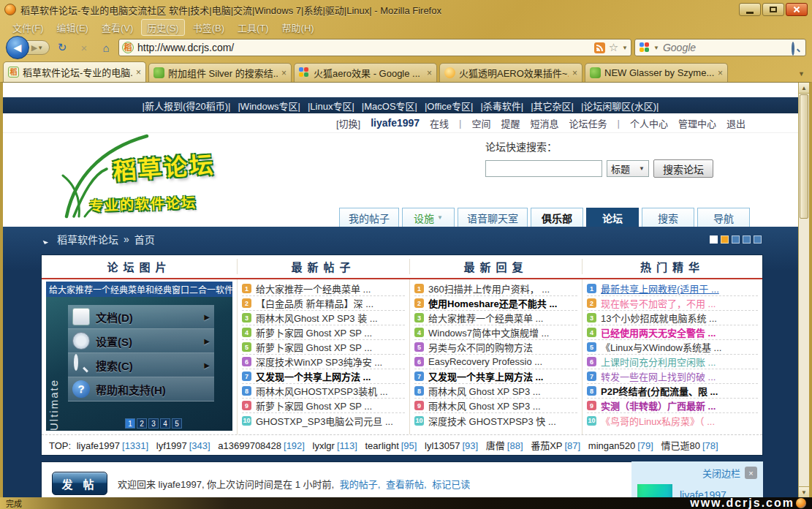  What do you see at coordinates (428, 217) in the screenshot?
I see `tab-facilities: 设施 ▼` at bounding box center [428, 217].